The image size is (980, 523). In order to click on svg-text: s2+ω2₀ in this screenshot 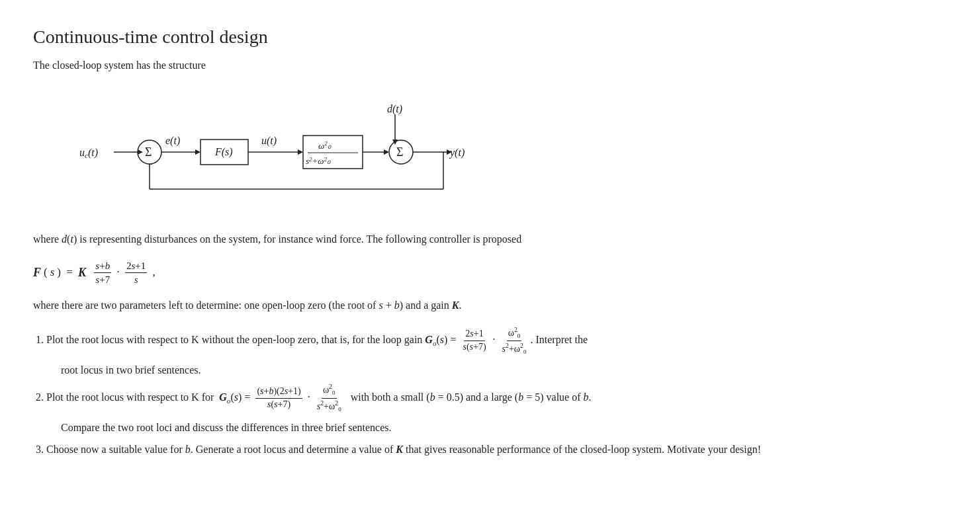, I will do `click(318, 161)`.